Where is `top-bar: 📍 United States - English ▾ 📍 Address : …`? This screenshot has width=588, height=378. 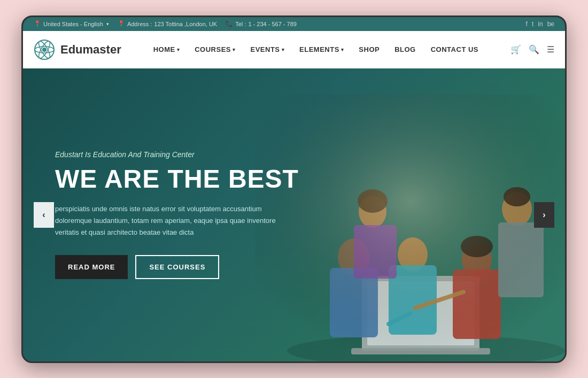
top-bar: 📍 United States - English ▾ 📍 Address : … is located at coordinates (294, 24).